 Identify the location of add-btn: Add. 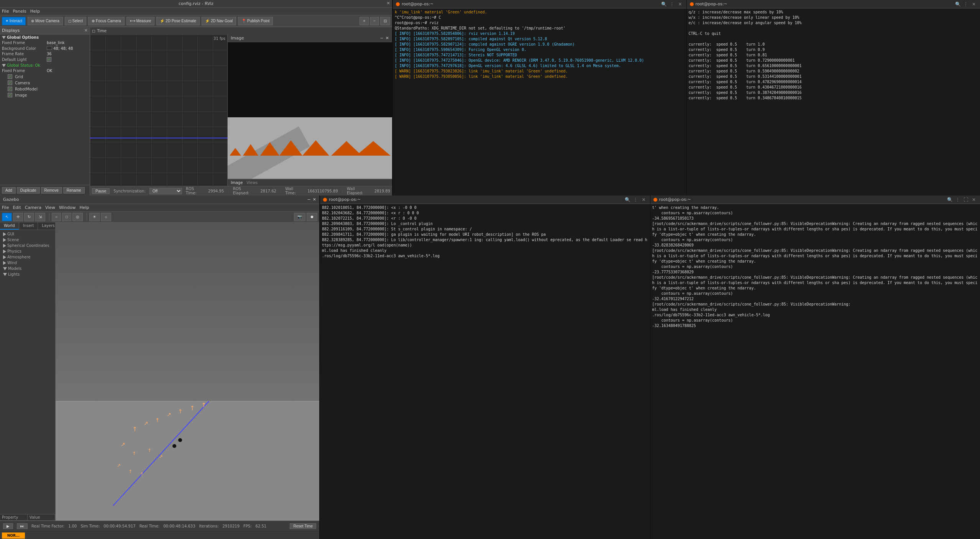
(9, 190).